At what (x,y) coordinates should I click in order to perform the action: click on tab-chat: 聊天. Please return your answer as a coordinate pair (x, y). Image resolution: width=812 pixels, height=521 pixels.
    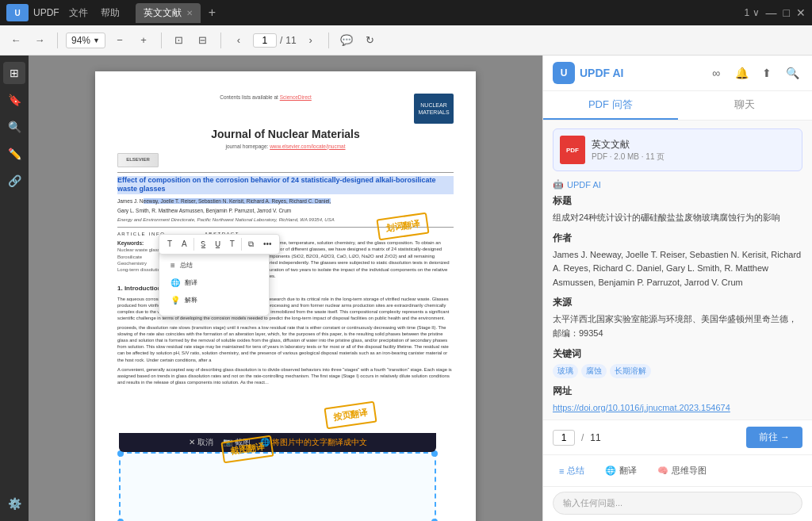
    Looking at the image, I should click on (745, 105).